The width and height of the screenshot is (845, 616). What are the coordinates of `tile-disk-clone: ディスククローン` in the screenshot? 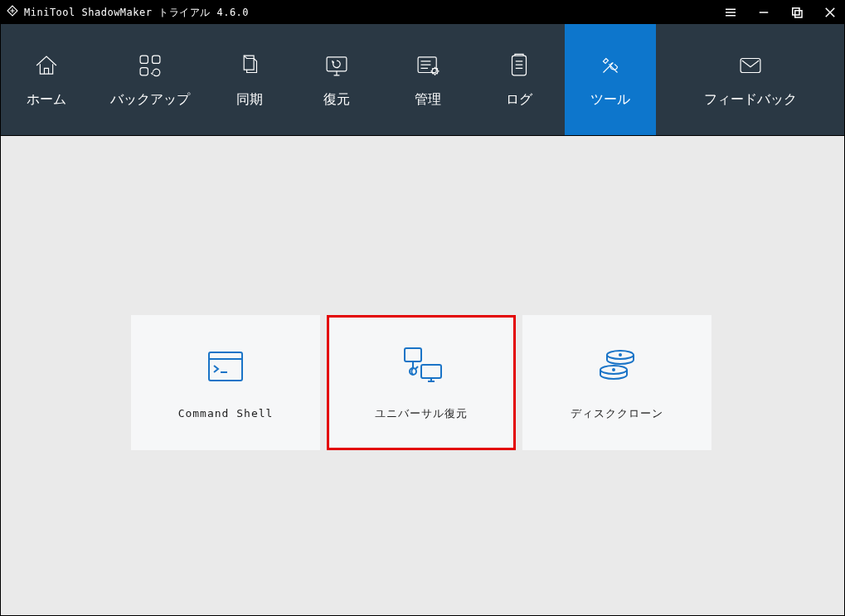 It's located at (617, 383).